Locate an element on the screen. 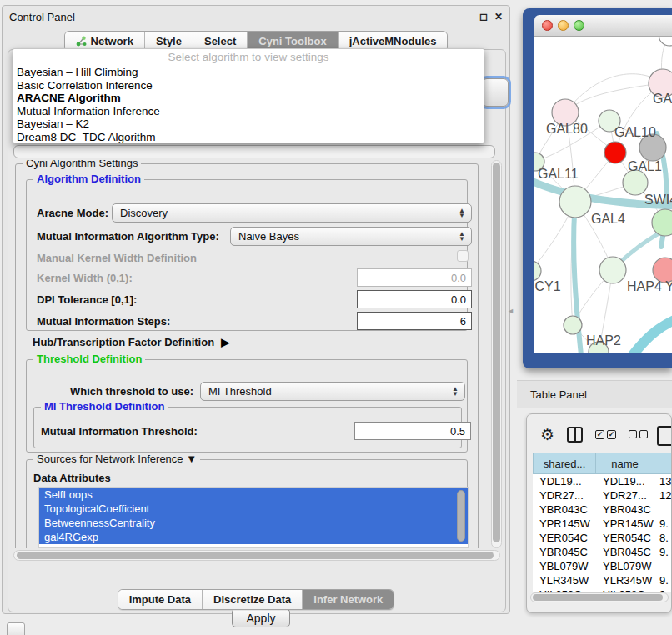 The height and width of the screenshot is (635, 672). columns-icon is located at coordinates (575, 435).